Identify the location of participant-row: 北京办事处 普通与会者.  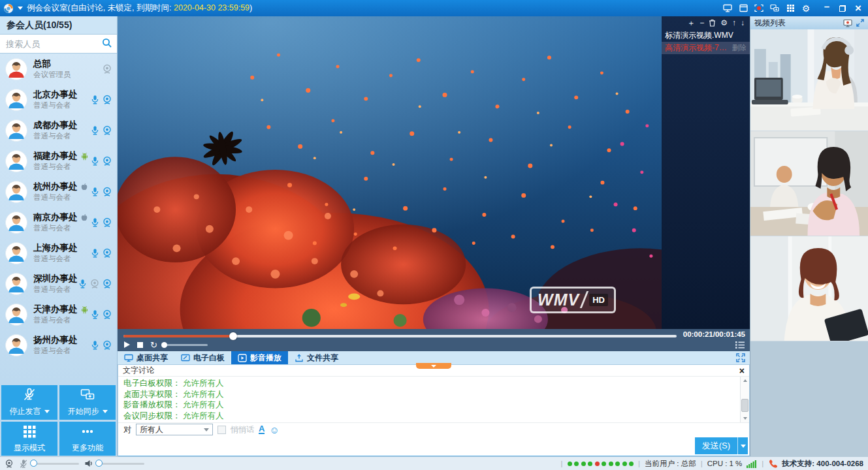
(59, 99).